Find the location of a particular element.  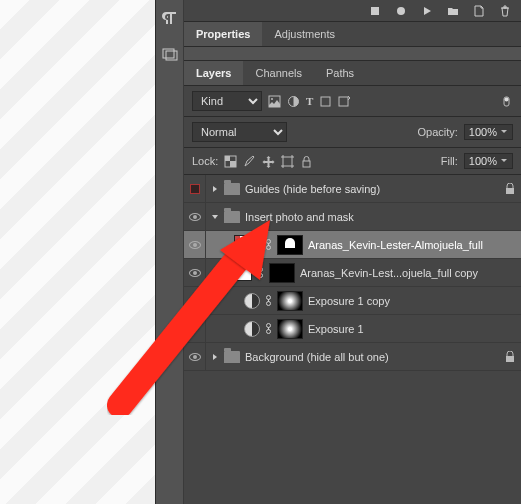

layer-group-background: Background (hide all but one) is located at coordinates (352, 357).